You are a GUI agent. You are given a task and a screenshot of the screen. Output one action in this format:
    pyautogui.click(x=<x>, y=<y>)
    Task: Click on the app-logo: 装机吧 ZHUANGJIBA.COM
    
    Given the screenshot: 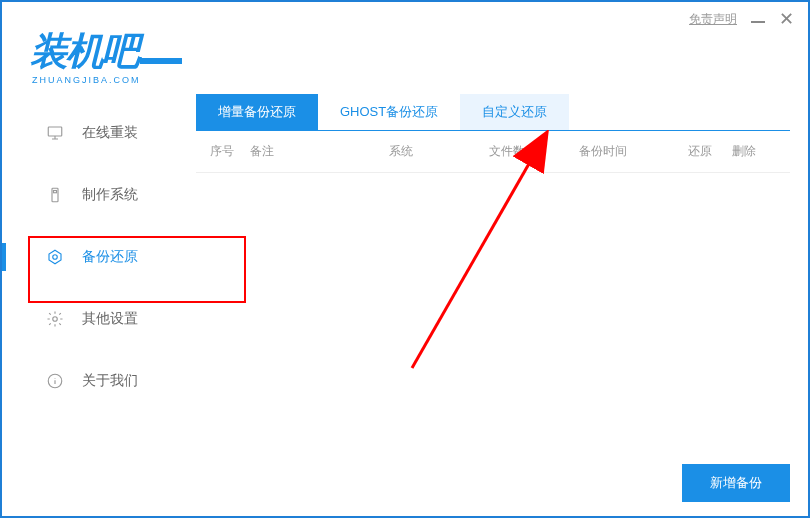 What is the action you would take?
    pyautogui.click(x=106, y=56)
    